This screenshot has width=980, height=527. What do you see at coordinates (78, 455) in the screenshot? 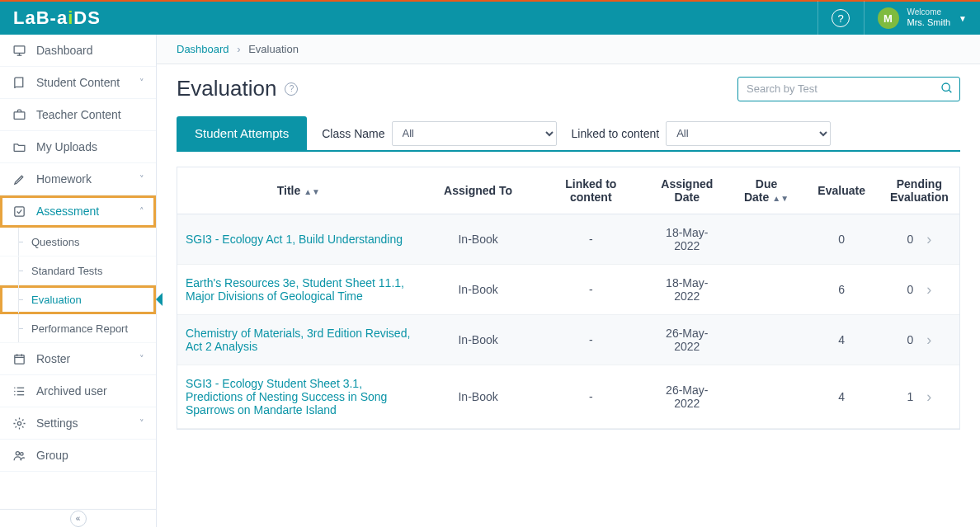
I see `sidebar-item-group: Group` at bounding box center [78, 455].